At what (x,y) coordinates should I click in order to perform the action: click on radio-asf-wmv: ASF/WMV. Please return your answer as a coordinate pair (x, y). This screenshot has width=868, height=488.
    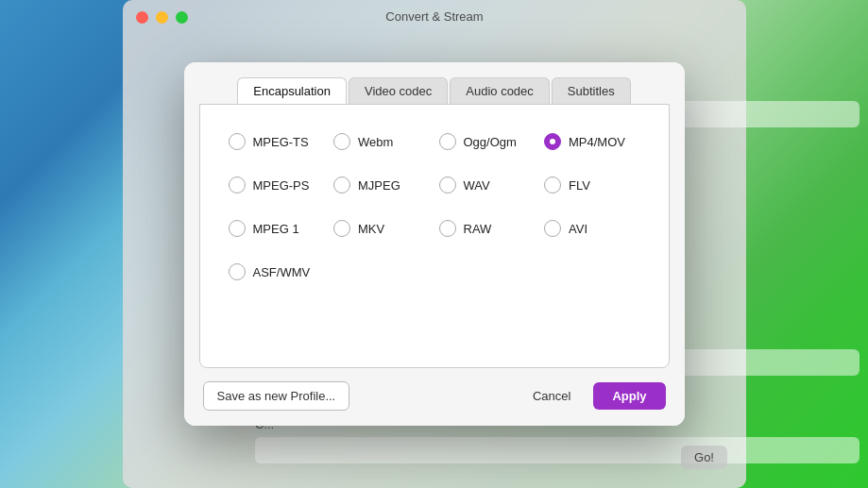
    Looking at the image, I should click on (277, 272).